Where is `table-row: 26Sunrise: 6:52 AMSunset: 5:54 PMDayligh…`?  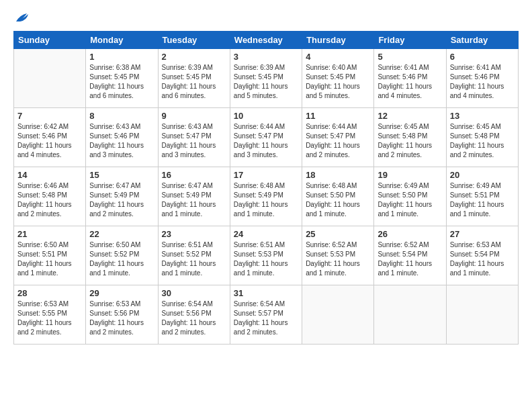
table-row: 26Sunrise: 6:52 AMSunset: 5:54 PMDayligh… is located at coordinates (410, 256).